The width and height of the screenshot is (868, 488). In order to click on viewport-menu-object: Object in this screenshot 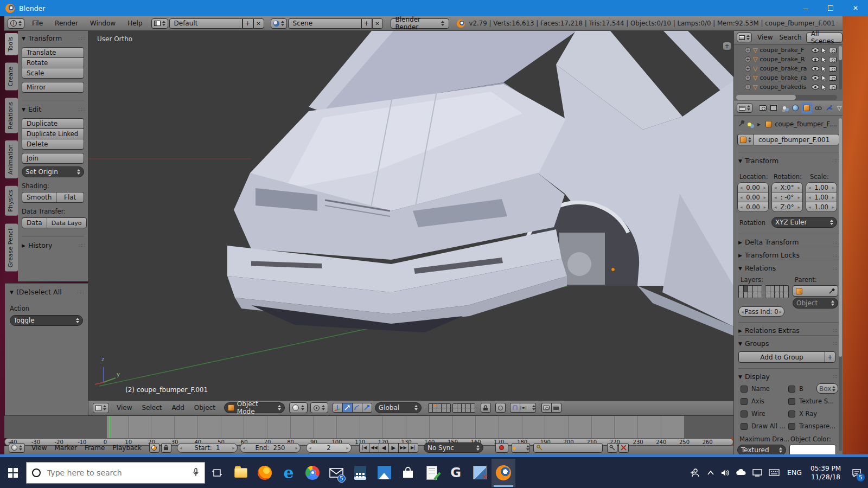, I will do `click(205, 408)`.